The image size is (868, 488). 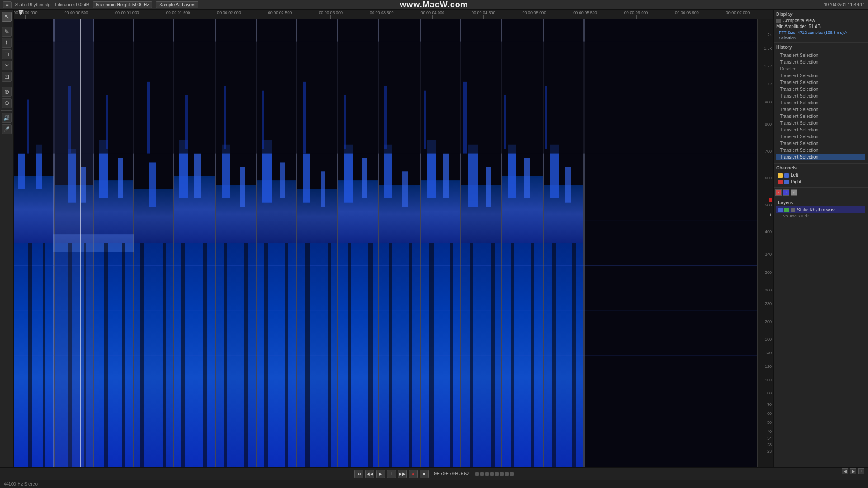 What do you see at coordinates (765, 243) in the screenshot?
I see `y-axis: 2k 1.5k 1.2k 1k 900 800 700 600 500 400 …` at bounding box center [765, 243].